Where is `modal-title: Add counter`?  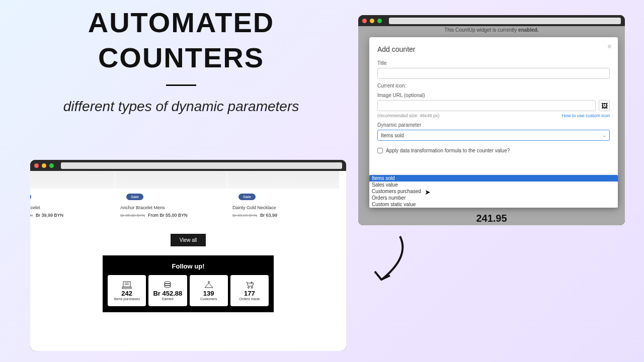
modal-title: Add counter is located at coordinates (494, 49).